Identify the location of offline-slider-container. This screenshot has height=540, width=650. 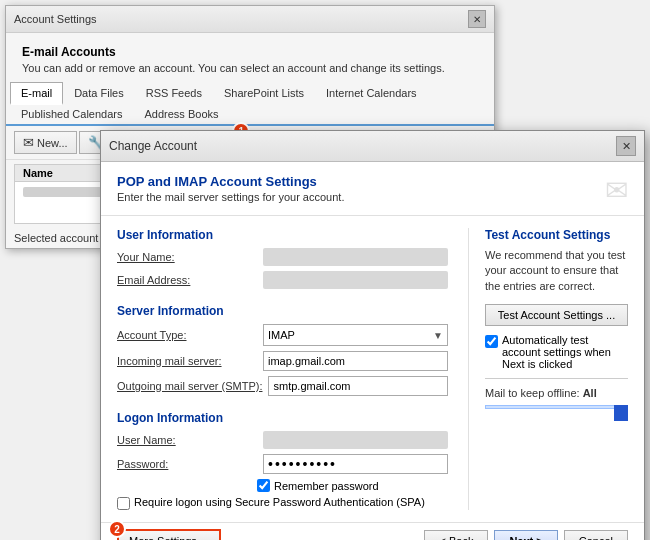
(556, 413).